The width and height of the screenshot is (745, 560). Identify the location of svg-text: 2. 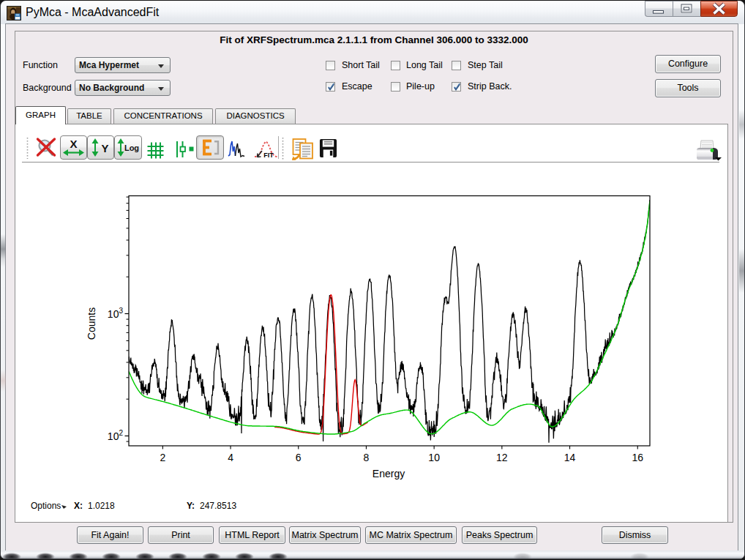
(162, 458).